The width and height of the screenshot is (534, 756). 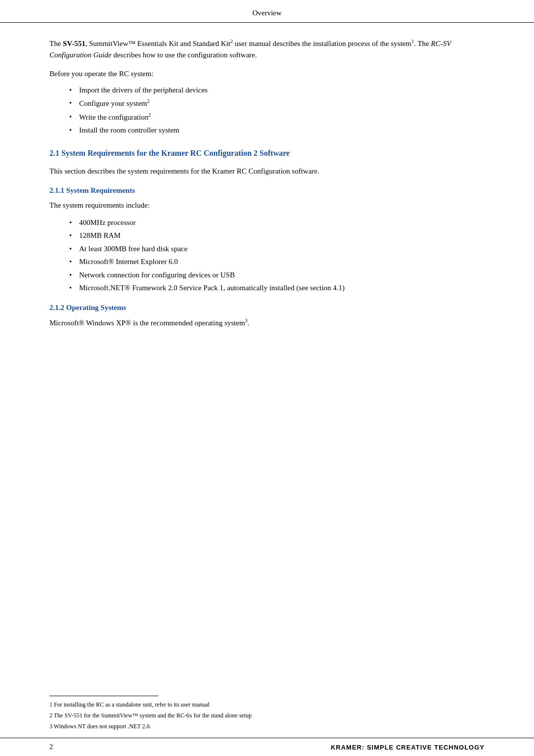 I want to click on list-item: Network connection for configuring devic…, so click(x=277, y=275).